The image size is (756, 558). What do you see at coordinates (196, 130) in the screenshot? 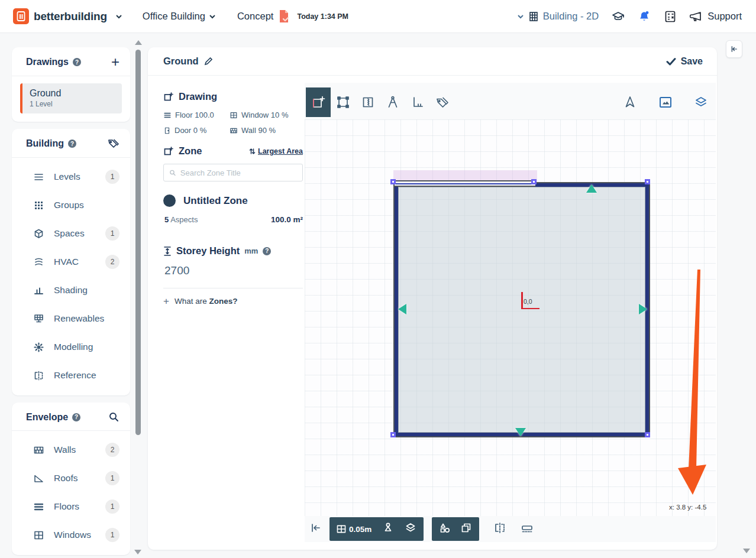
I see `door-stat: Door 0 %` at bounding box center [196, 130].